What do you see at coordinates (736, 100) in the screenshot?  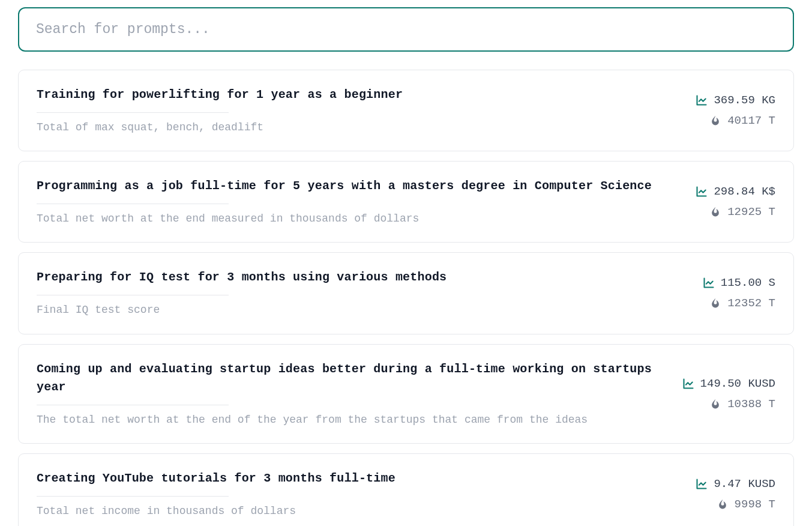 I see `metric-score: 369.59 KG` at bounding box center [736, 100].